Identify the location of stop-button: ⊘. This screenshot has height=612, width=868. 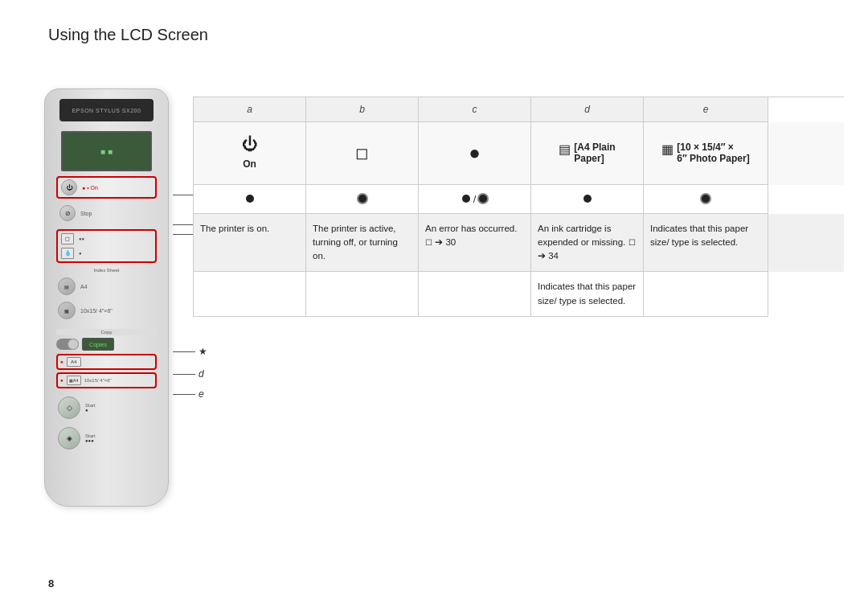
(68, 213).